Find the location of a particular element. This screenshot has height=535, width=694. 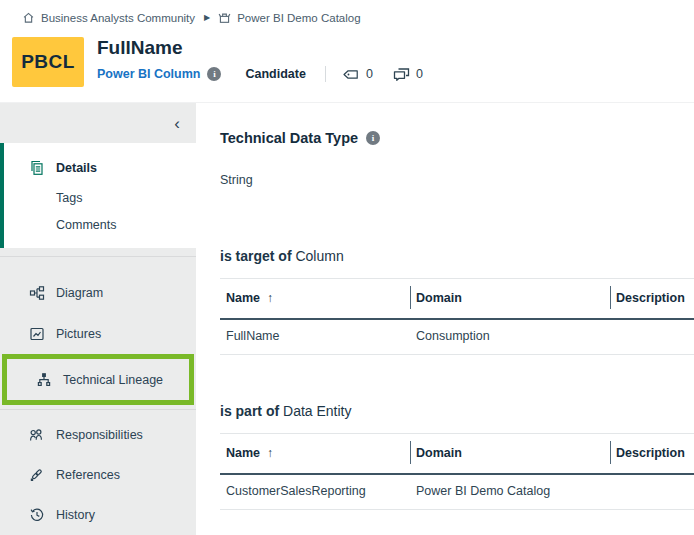

sidebar-item-comments: Comments is located at coordinates (100, 224).